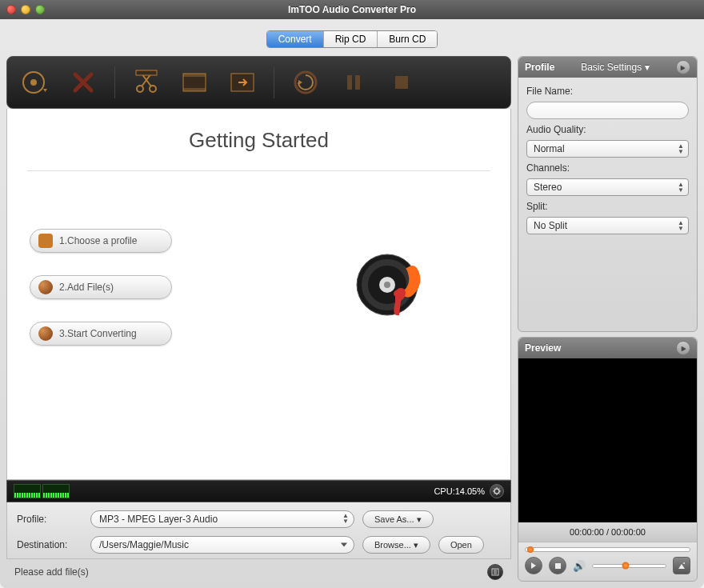  Describe the element at coordinates (259, 570) in the screenshot. I see `status-bar: Please add file(s)` at that location.